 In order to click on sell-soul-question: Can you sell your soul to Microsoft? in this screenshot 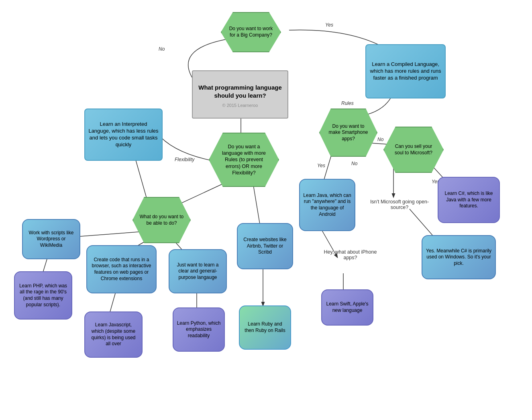, I will do `click(414, 150)`.